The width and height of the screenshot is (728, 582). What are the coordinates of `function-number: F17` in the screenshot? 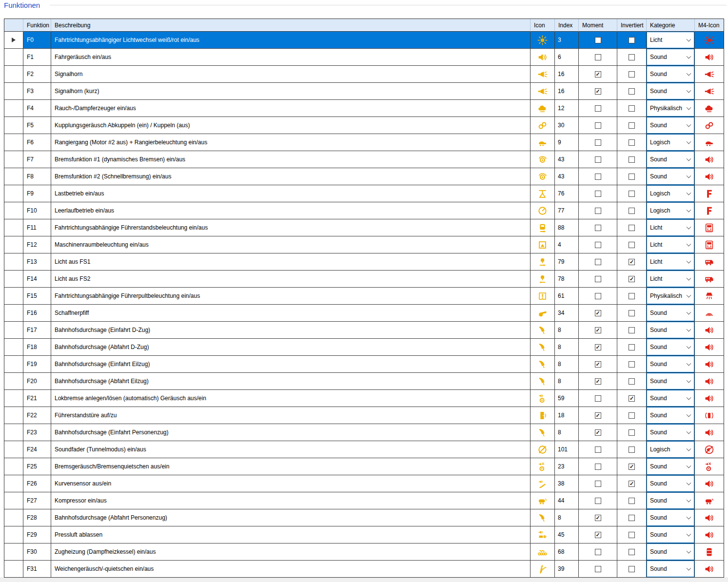 It's located at (37, 330).